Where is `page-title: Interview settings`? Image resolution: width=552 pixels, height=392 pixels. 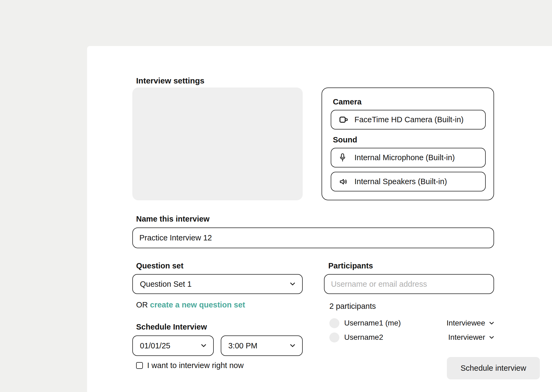 page-title: Interview settings is located at coordinates (170, 81).